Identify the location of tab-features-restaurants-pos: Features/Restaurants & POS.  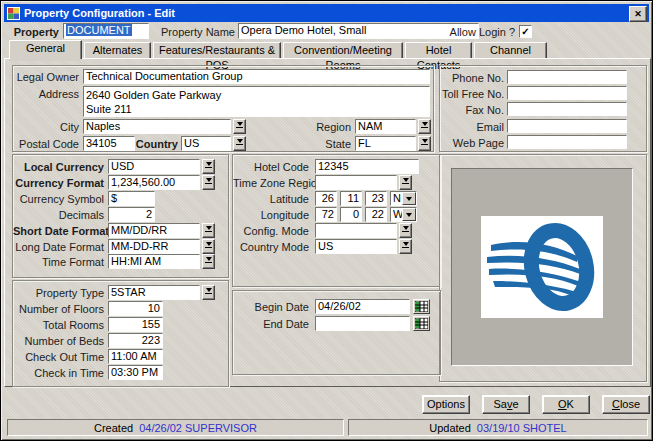
(217, 50).